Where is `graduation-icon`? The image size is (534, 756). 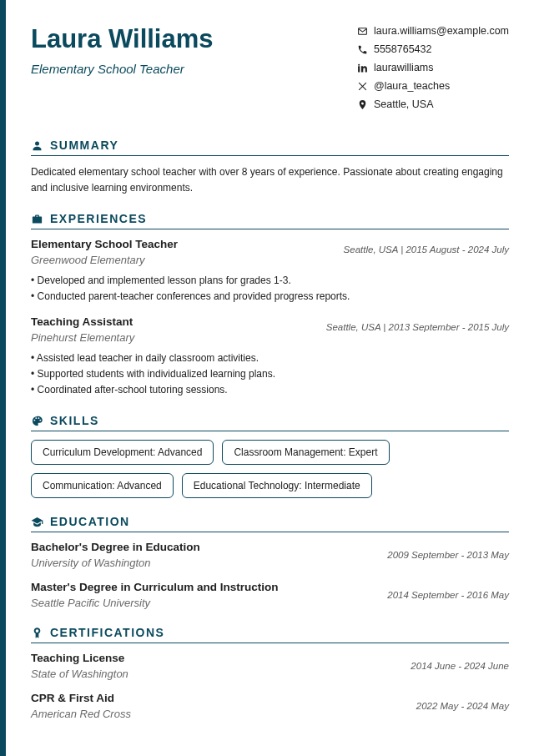
graduation-icon is located at coordinates (37, 522).